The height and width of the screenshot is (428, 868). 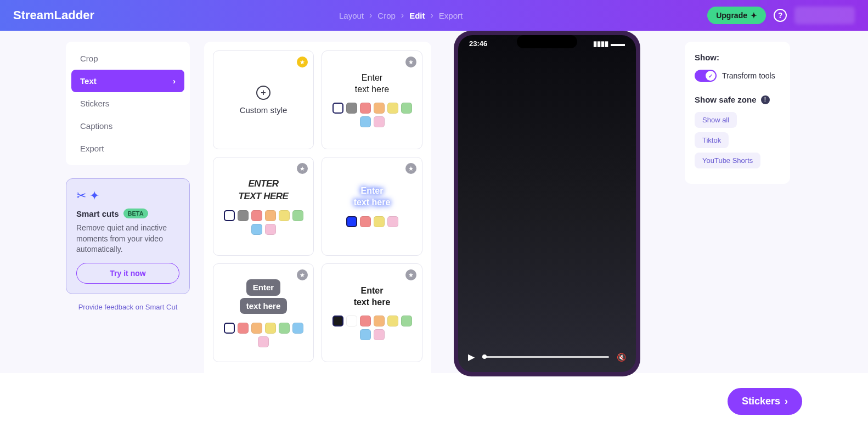 I want to click on try-it-button: Try it now, so click(x=128, y=273).